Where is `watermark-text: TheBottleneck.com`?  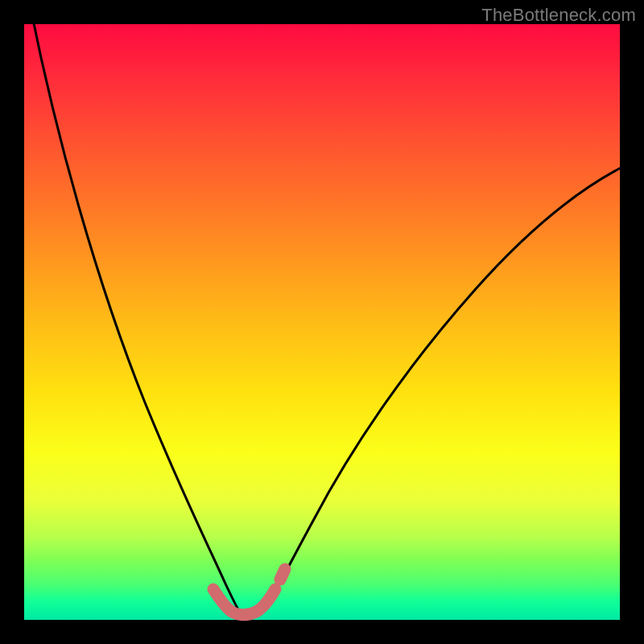
watermark-text: TheBottleneck.com is located at coordinates (559, 15).